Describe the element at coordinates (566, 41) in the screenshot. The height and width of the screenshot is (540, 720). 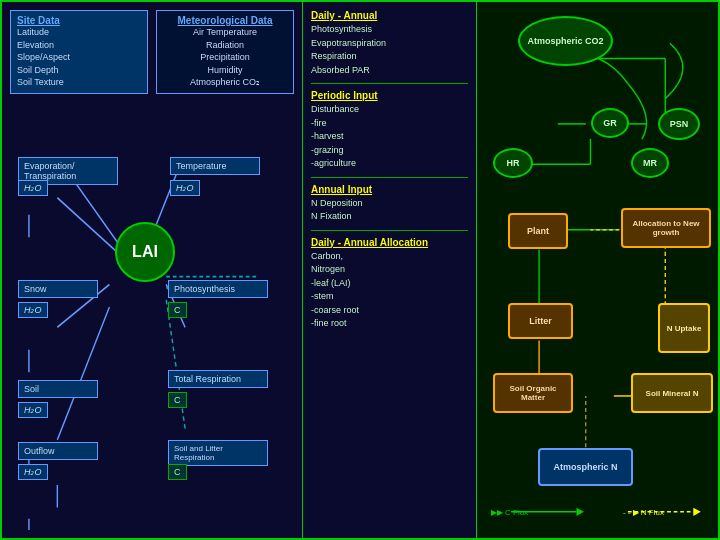
I see `atm-co2-box: Atmospheric CO2` at that location.